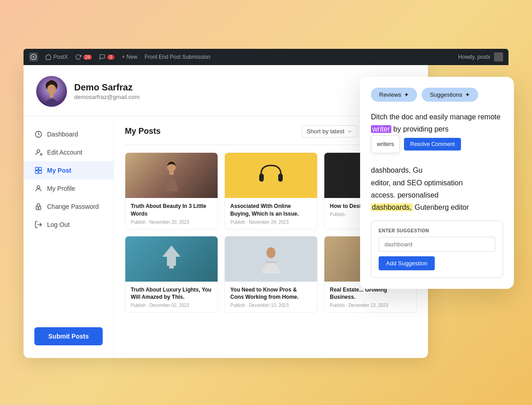 The width and height of the screenshot is (532, 405). What do you see at coordinates (271, 191) in the screenshot?
I see `post-card: Associated With Online Buying, Which is …` at bounding box center [271, 191].